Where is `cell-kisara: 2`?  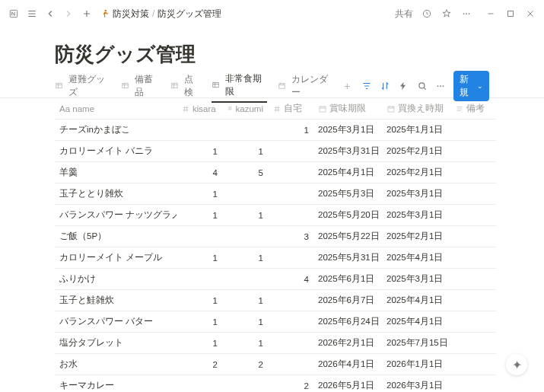 cell-kisara: 2 is located at coordinates (199, 365).